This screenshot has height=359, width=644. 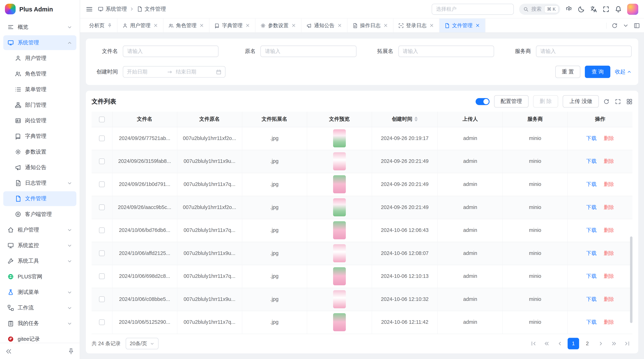 What do you see at coordinates (40, 89) in the screenshot?
I see `sidebar-item-menus: 菜单管理` at bounding box center [40, 89].